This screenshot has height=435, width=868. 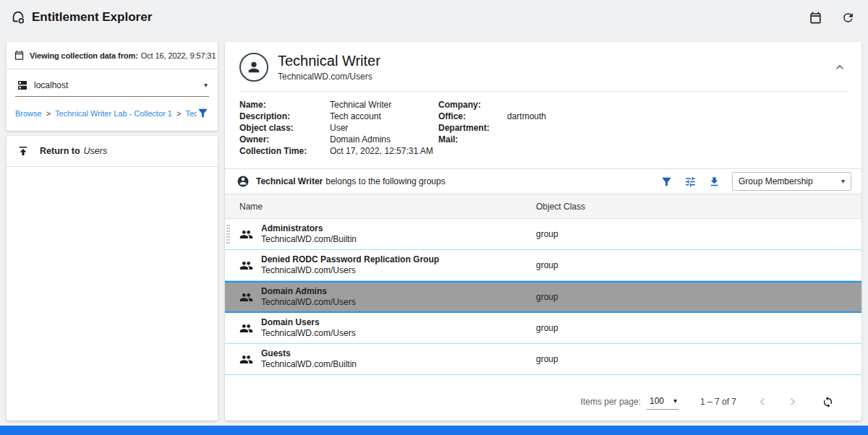 I want to click on server-select: localhost ▾, so click(x=112, y=87).